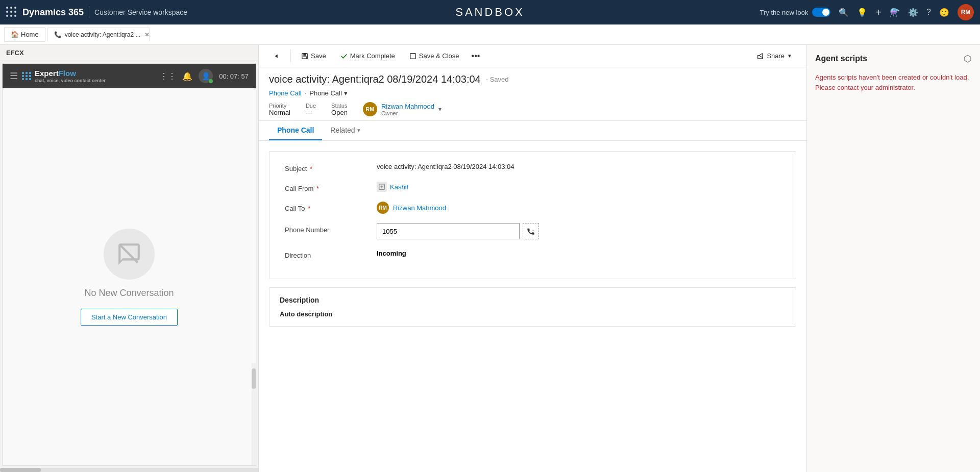 This screenshot has width=980, height=472. What do you see at coordinates (440, 109) in the screenshot?
I see `owner-chevron-icon: ▾` at bounding box center [440, 109].